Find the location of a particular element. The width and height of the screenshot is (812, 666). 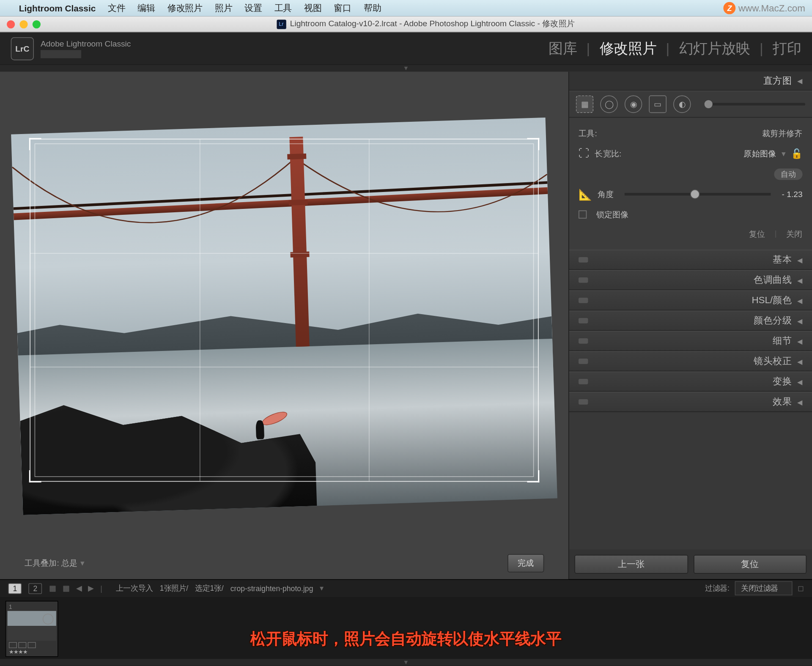

angle-label: 角度 is located at coordinates (606, 195).